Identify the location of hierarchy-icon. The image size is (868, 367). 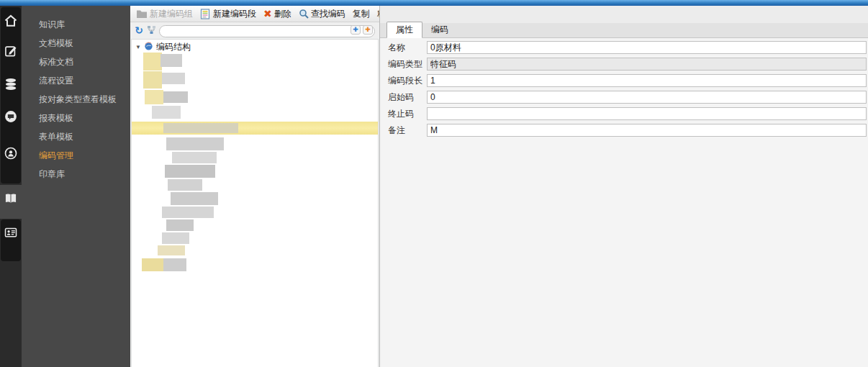
(152, 30).